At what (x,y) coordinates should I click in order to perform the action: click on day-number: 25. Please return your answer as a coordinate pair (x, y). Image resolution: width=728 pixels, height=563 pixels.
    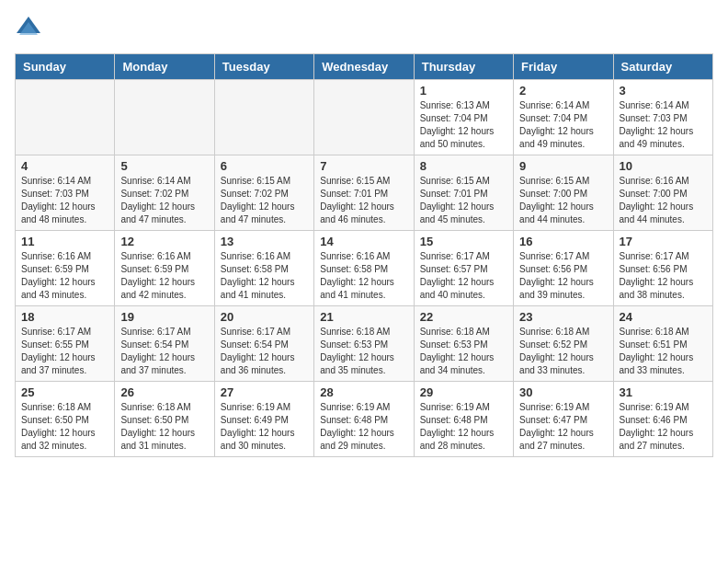
    Looking at the image, I should click on (64, 392).